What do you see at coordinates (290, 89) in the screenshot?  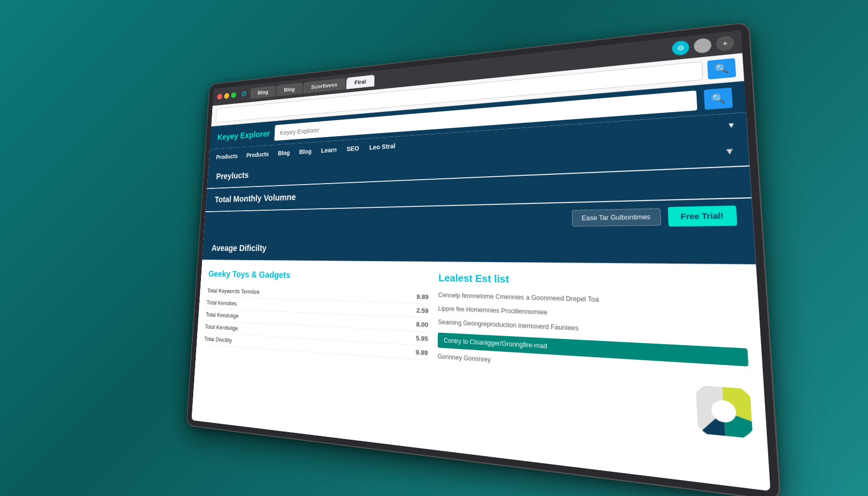 I see `tab-blog-2: Blog` at bounding box center [290, 89].